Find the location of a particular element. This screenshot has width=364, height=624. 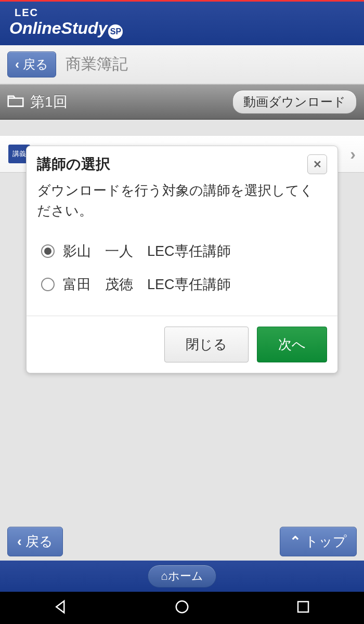

footer-nav: 戻る トップ is located at coordinates (182, 542).